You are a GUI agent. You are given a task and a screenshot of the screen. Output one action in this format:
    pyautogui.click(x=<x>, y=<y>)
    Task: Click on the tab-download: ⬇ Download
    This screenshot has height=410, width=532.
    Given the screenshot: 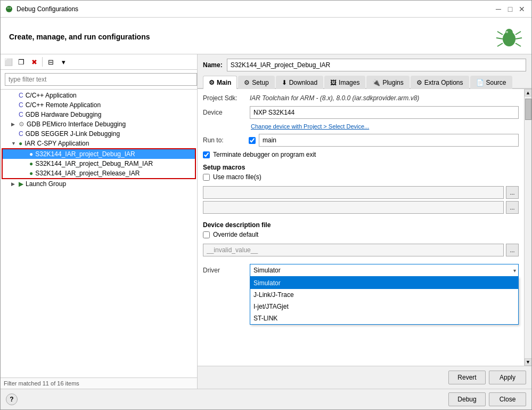 What is the action you would take?
    pyautogui.click(x=299, y=82)
    